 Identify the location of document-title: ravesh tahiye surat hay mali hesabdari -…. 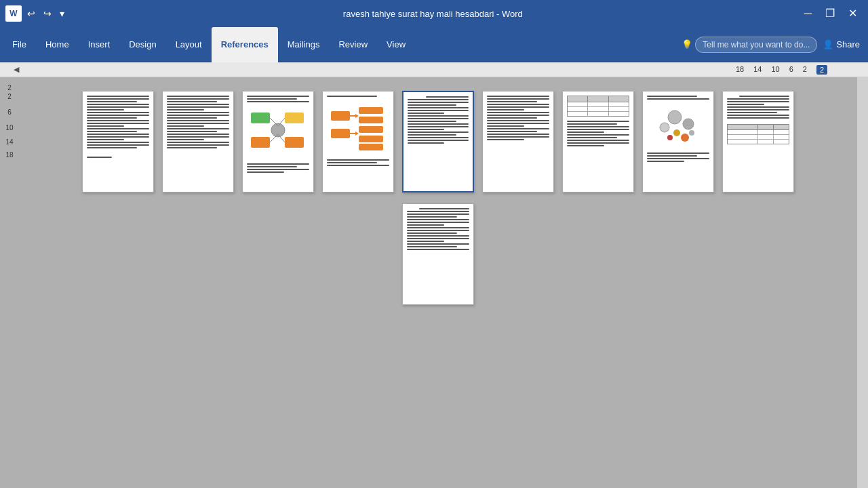
(433, 14).